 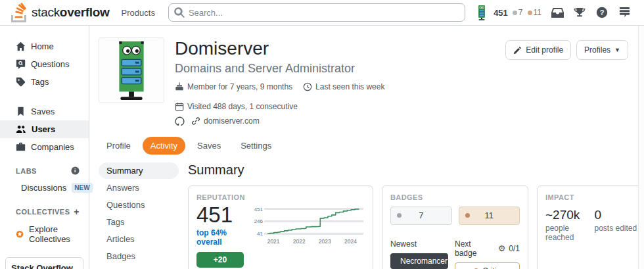 What do you see at coordinates (488, 254) in the screenshot?
I see `next-badge-section: Next badge ⚙ 0/1 Critic` at bounding box center [488, 254].